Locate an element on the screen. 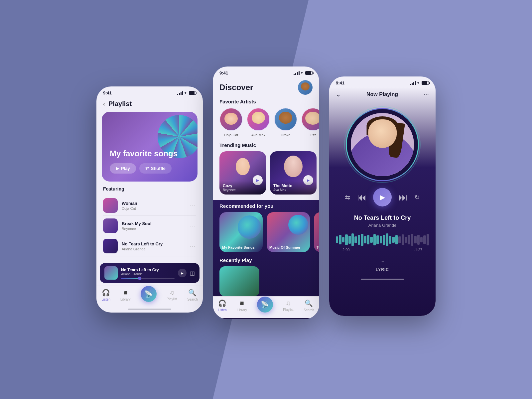  status-icons-right: ▾ is located at coordinates (420, 83).